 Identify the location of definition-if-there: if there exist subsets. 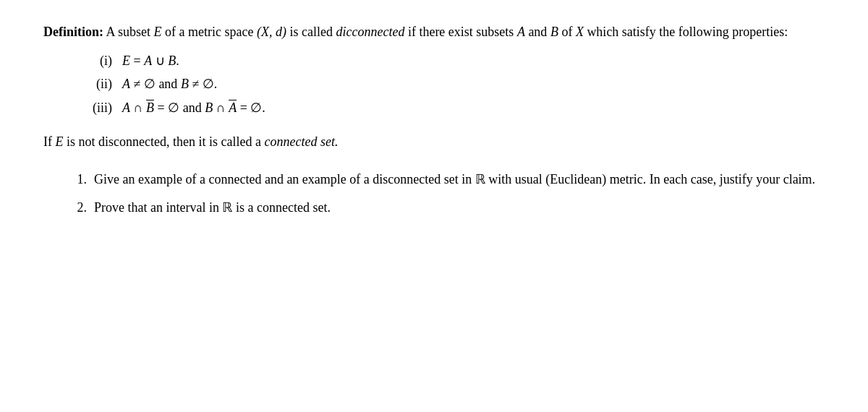
(463, 32).